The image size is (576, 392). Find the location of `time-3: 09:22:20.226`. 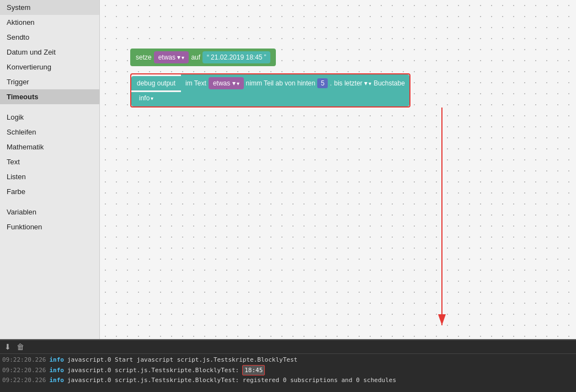

time-3: 09:22:20.226 is located at coordinates (24, 380).